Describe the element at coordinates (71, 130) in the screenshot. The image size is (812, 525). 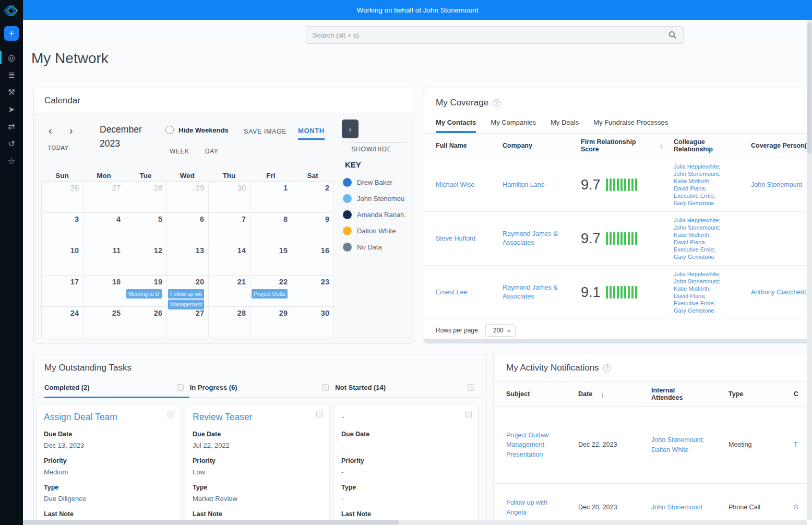
I see `calendar-next-icon: ›` at that location.